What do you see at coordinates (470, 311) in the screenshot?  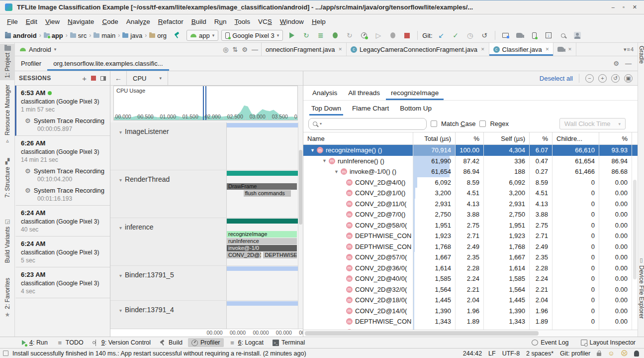 I see `table-row: mCONV_2D@14/0(1,3901.961,3901.9600.00` at bounding box center [470, 311].